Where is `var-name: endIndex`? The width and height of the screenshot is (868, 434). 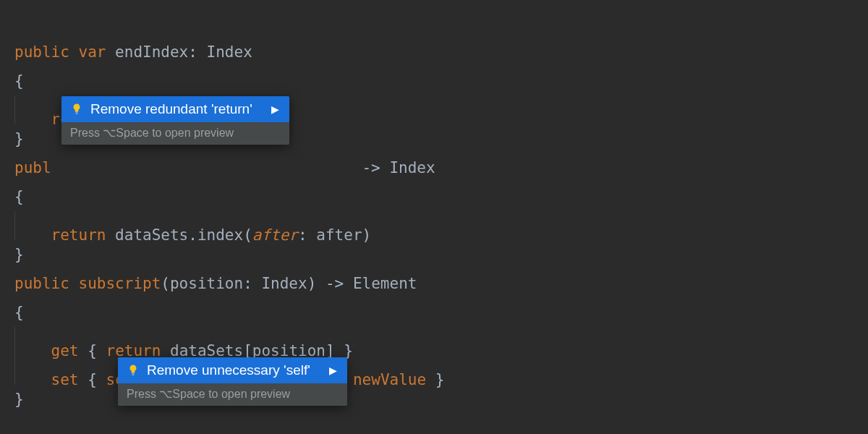
var-name: endIndex is located at coordinates (152, 52).